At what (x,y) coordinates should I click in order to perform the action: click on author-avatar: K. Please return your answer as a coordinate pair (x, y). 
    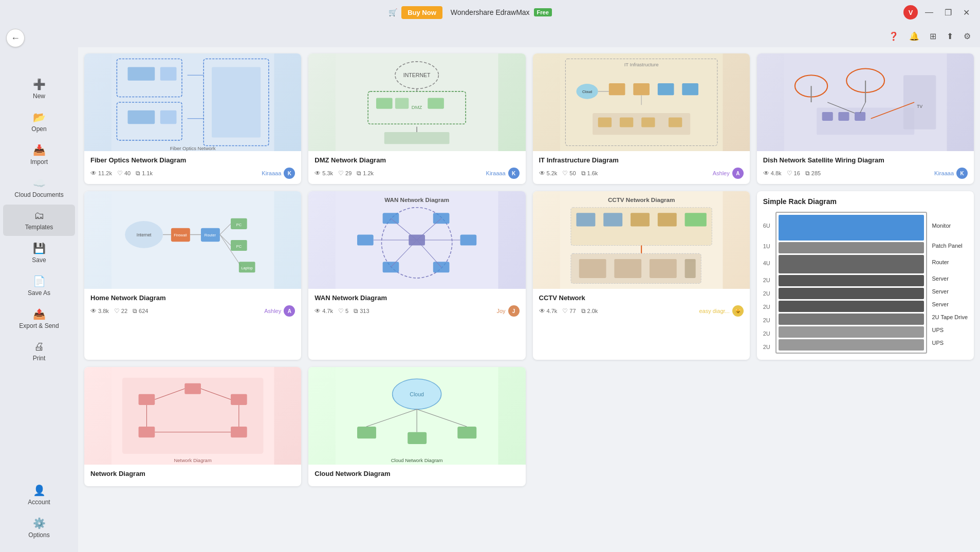
    Looking at the image, I should click on (962, 173).